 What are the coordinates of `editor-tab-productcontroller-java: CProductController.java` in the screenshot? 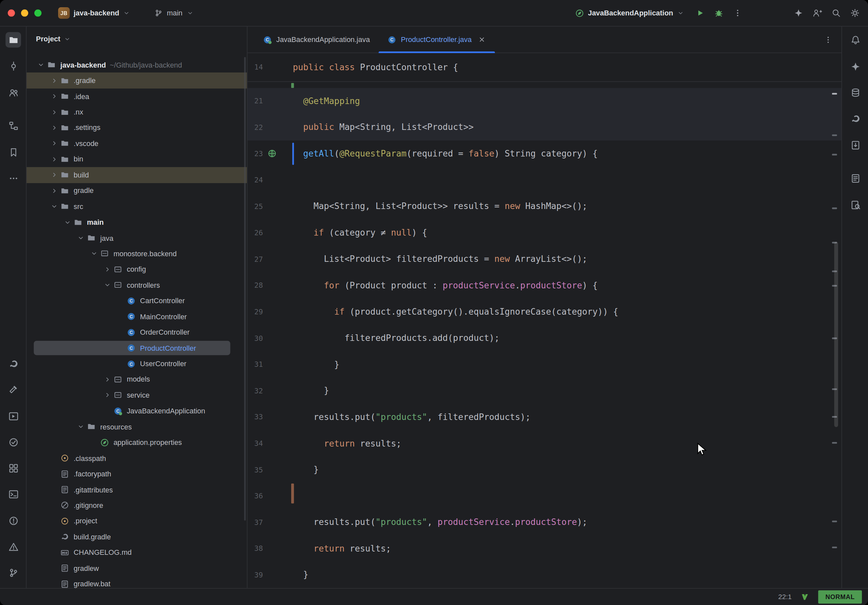 It's located at (437, 39).